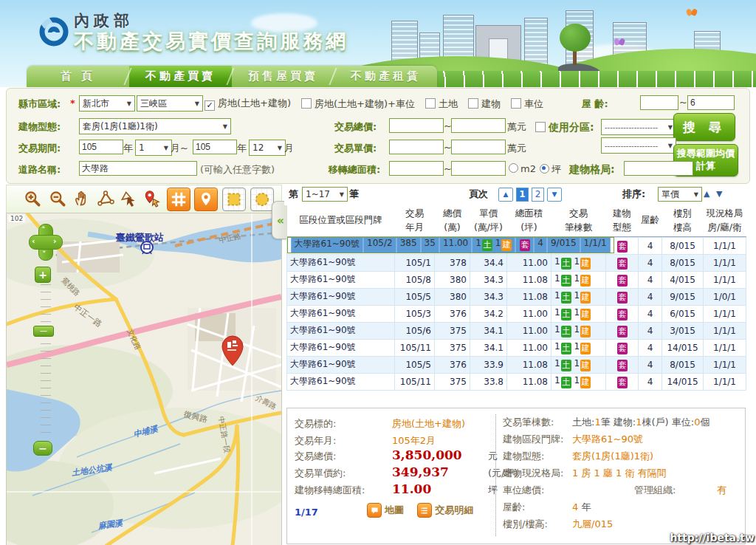  I want to click on checkbox-車位: 車位, so click(527, 104).